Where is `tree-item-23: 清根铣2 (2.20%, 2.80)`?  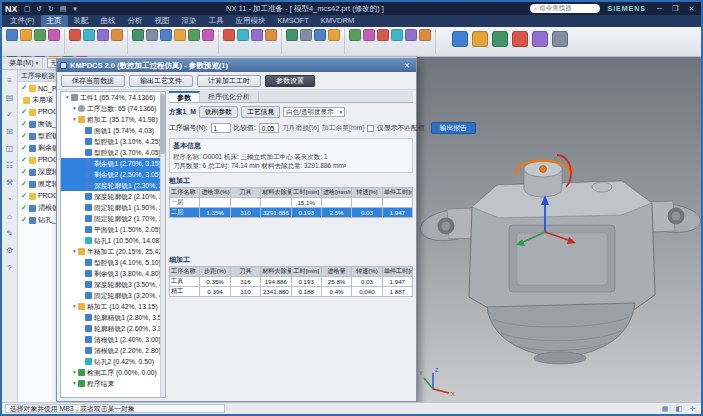 tree-item-23: 清根铣2 (2.20%, 2.80) is located at coordinates (113, 350).